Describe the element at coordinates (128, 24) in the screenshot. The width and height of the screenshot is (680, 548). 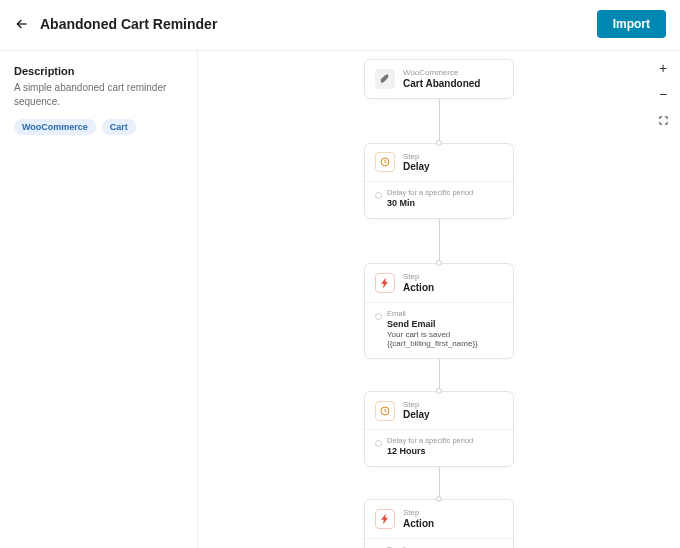
I see `page-title: Abandoned Cart Reminder` at that location.